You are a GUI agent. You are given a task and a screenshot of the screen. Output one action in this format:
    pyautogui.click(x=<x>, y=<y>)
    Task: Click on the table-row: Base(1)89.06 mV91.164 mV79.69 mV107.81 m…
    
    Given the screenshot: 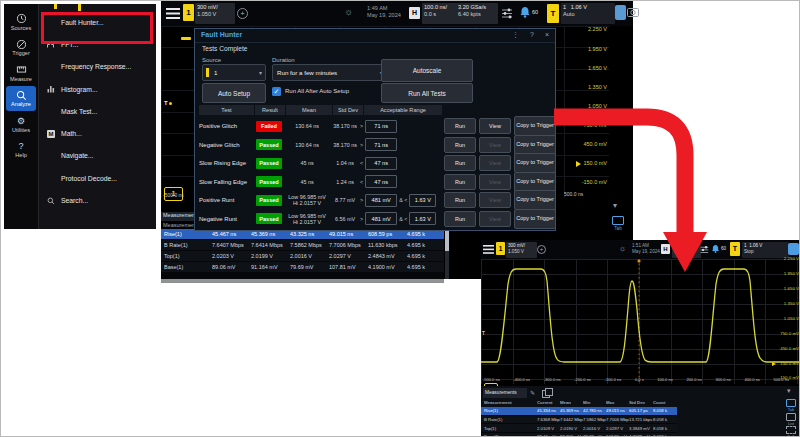 What is the action you would take?
    pyautogui.click(x=302, y=268)
    